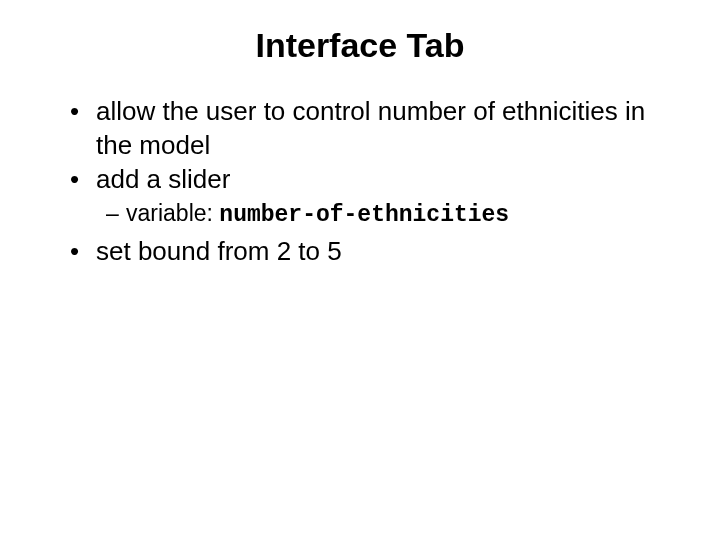  What do you see at coordinates (163, 179) in the screenshot?
I see `bullet-item-2-text: add a slider` at bounding box center [163, 179].